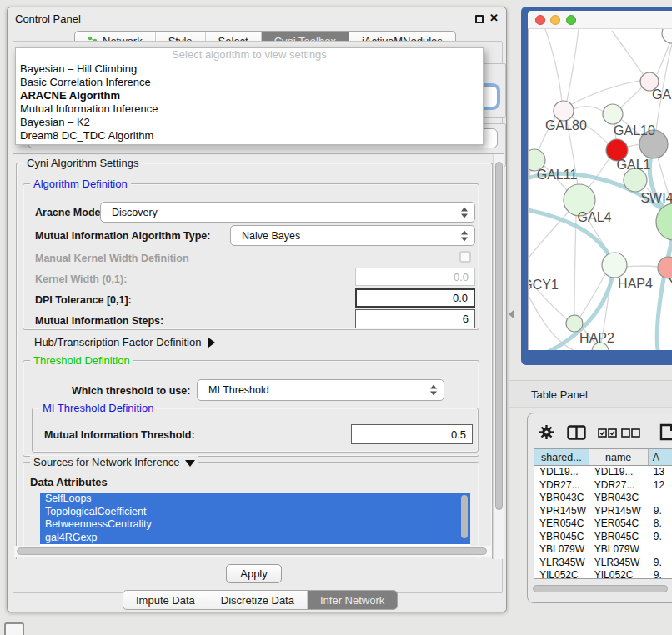 Image resolution: width=672 pixels, height=635 pixels. I want to click on mi-steps-field: 6, so click(415, 318).